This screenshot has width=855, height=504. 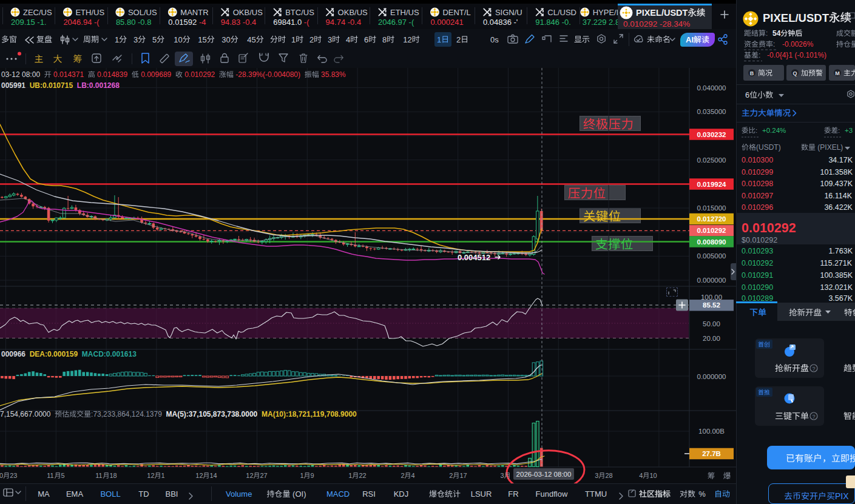 What do you see at coordinates (837, 184) in the screenshot?
I see `svg-text: 109.437K` at bounding box center [837, 184].